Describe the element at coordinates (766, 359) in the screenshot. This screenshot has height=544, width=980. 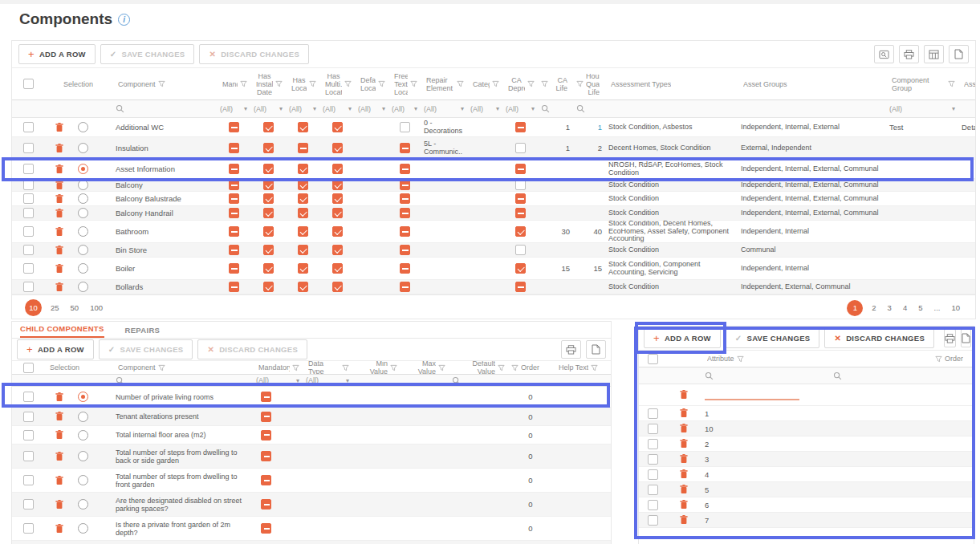
I see `column-header-attribute: Attribute` at that location.